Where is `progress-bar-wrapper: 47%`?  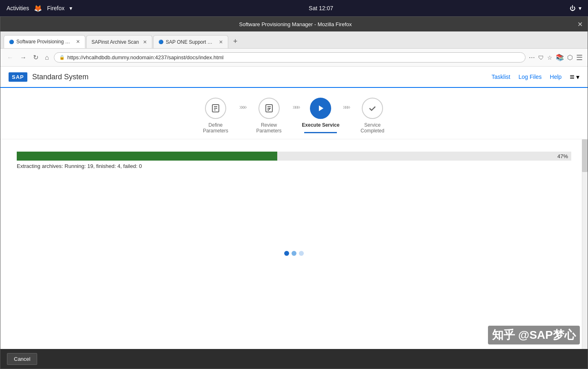 progress-bar-wrapper: 47% is located at coordinates (294, 156).